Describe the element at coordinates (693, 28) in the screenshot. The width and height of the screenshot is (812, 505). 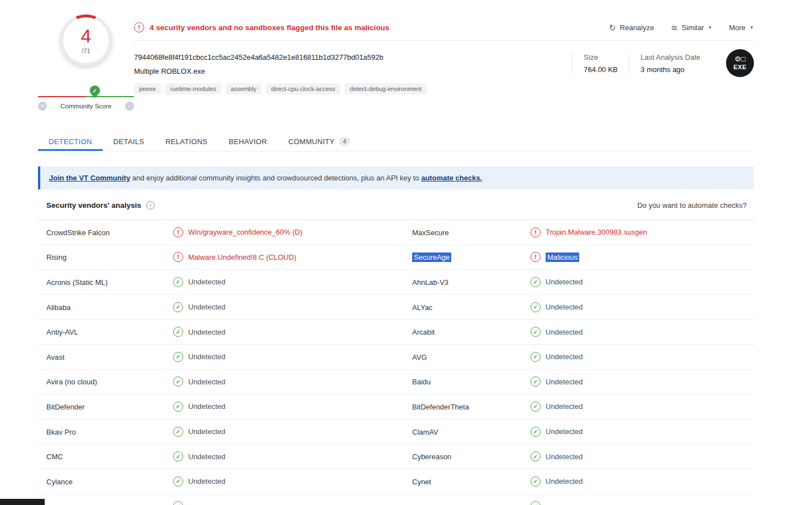
I see `similar-label: Similar` at that location.